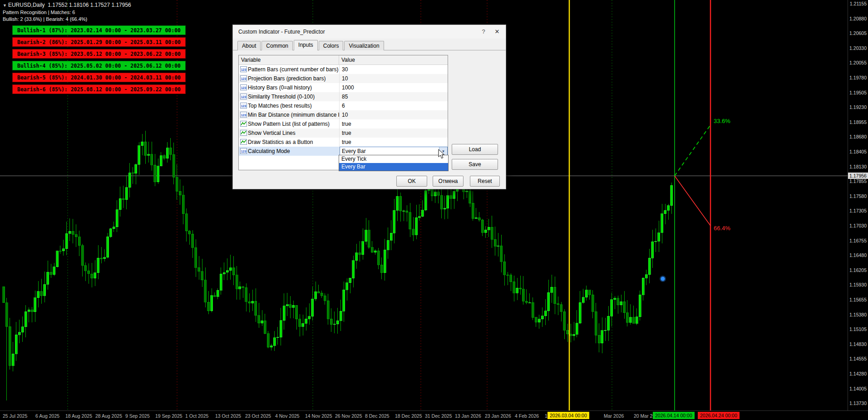 This screenshot has height=420, width=868. Describe the element at coordinates (343, 69) in the screenshot. I see `input-row: 123 Pattern Bars (current number of bars…` at that location.